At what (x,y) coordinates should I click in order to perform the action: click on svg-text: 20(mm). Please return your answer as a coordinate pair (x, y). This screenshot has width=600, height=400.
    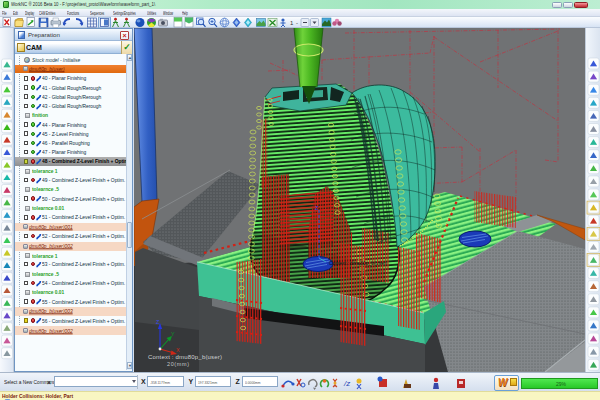
    Looking at the image, I should click on (178, 364).